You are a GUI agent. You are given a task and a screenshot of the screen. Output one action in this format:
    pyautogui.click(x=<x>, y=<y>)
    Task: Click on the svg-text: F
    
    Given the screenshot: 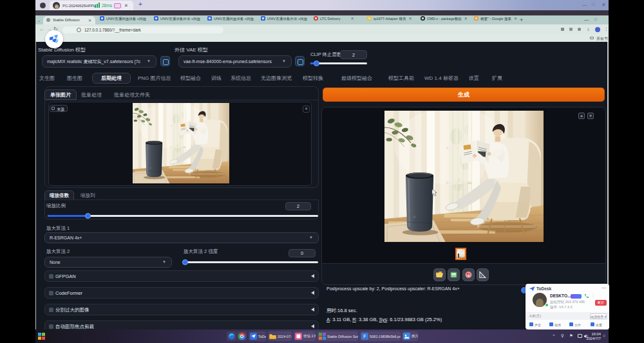 What is the action you would take?
    pyautogui.click(x=365, y=336)
    